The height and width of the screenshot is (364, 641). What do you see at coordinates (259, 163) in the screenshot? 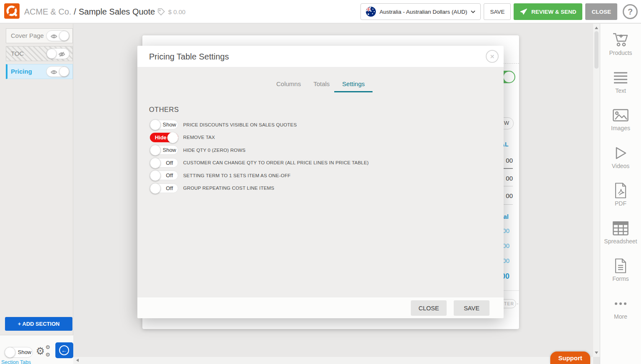
I see `setting-row: Off CUSTOMER CAN CHANGE QTY TO ORDER (AL…` at bounding box center [259, 163].